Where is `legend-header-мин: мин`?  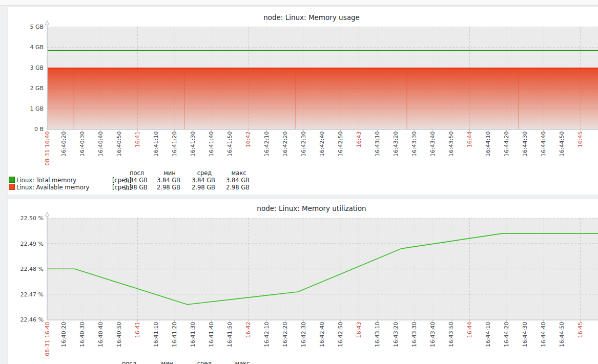 legend-header-мин: мин is located at coordinates (167, 362).